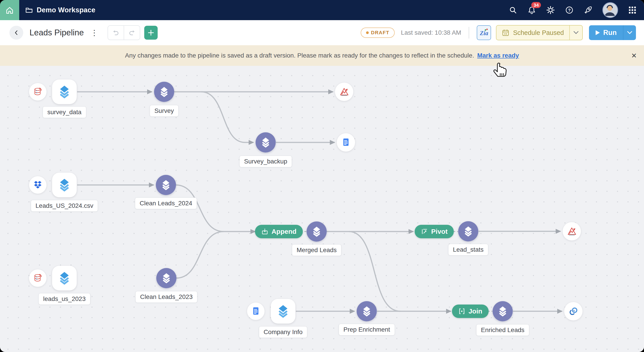 Image resolution: width=644 pixels, height=352 pixels. Describe the element at coordinates (576, 33) in the screenshot. I see `schedule-dropdown-button` at that location.